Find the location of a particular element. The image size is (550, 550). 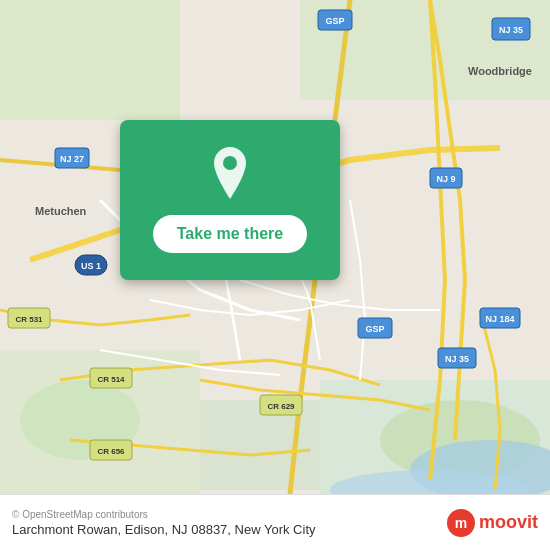

svg-text: CR 531 is located at coordinates (29, 320).